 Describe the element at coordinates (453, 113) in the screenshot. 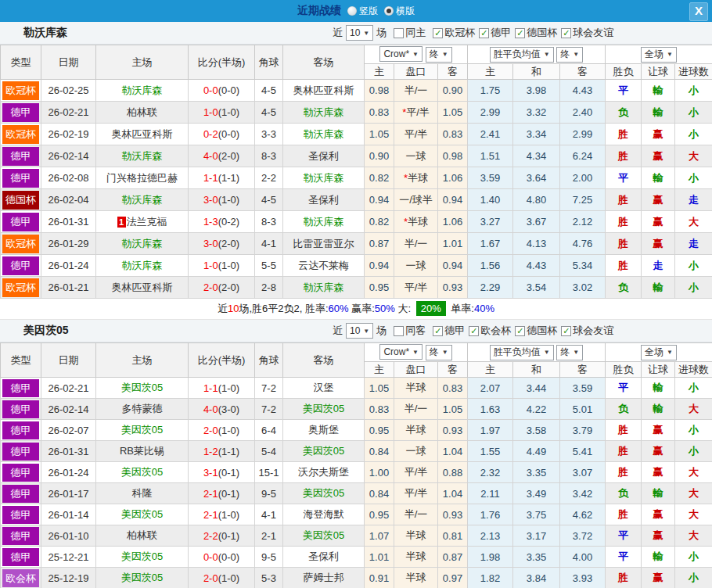

I see `away-odds-cell: 1.05` at that location.